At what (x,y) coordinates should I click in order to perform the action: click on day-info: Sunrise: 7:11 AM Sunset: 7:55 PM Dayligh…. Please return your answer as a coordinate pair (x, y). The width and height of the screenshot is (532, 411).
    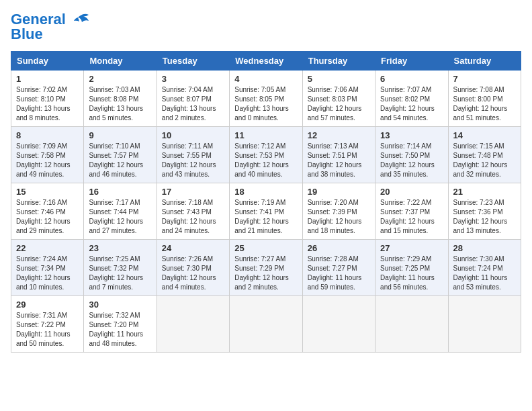
    Looking at the image, I should click on (193, 161).